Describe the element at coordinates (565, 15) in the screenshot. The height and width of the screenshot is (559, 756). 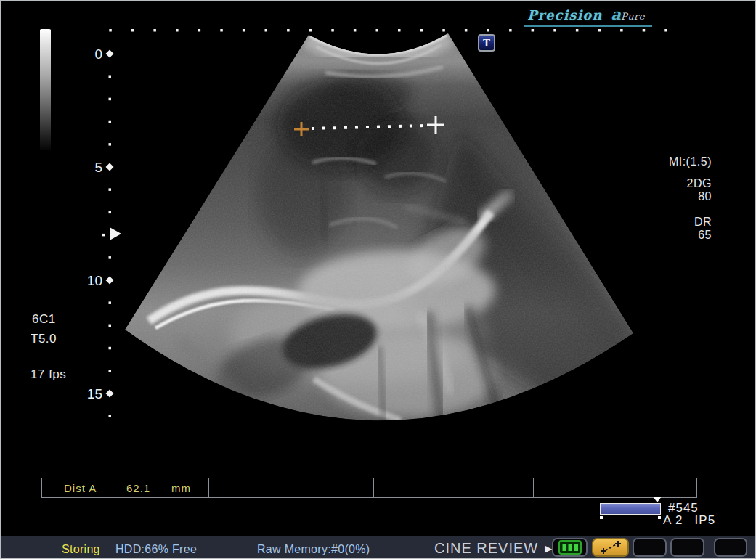
I see `brand-word-precision: Precision` at that location.